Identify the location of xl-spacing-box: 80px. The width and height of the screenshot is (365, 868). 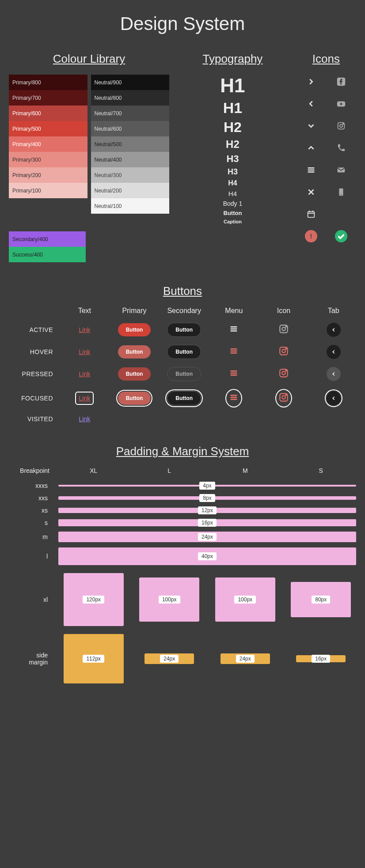
(321, 600).